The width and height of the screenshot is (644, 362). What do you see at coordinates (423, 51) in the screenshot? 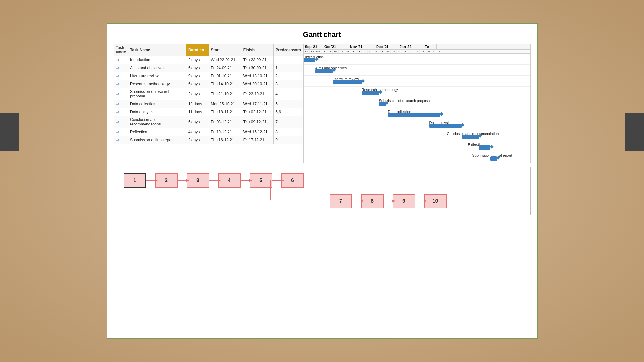
I see `day: 09` at bounding box center [423, 51].